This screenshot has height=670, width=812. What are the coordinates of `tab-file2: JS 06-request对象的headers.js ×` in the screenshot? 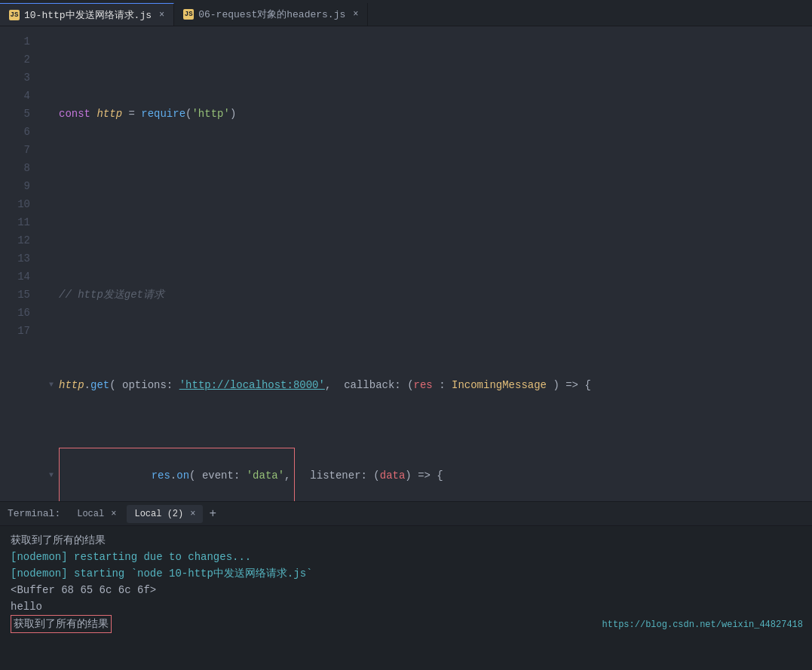 It's located at (271, 14).